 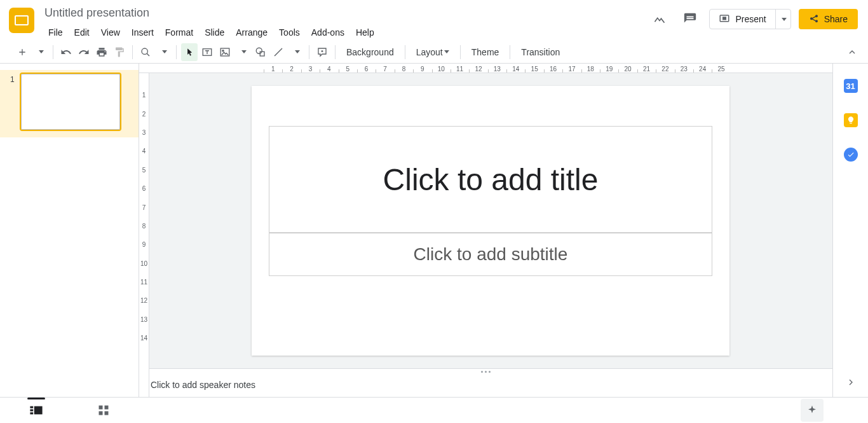 I want to click on filmstrip: 1, so click(x=70, y=230).